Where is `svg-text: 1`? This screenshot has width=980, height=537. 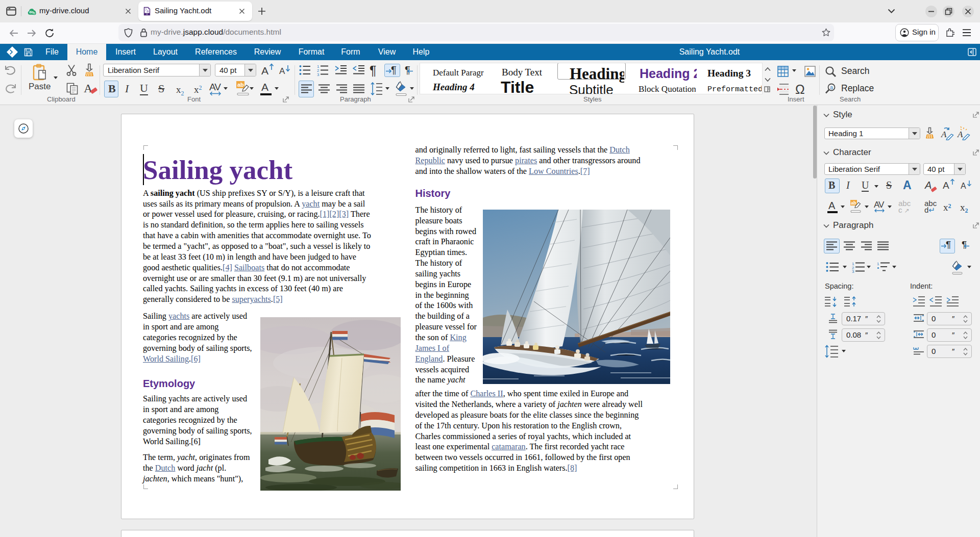
svg-text: 1 is located at coordinates (878, 264).